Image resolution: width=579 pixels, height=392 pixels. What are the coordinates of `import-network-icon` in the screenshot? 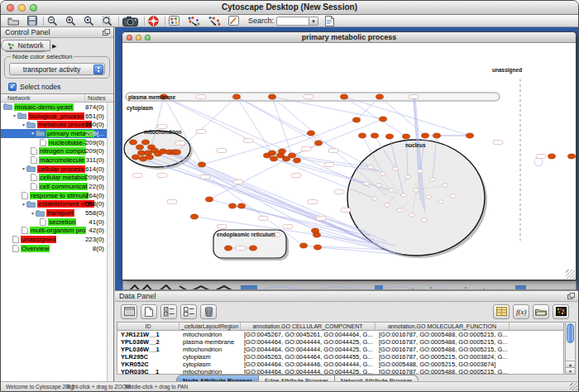 It's located at (194, 21).